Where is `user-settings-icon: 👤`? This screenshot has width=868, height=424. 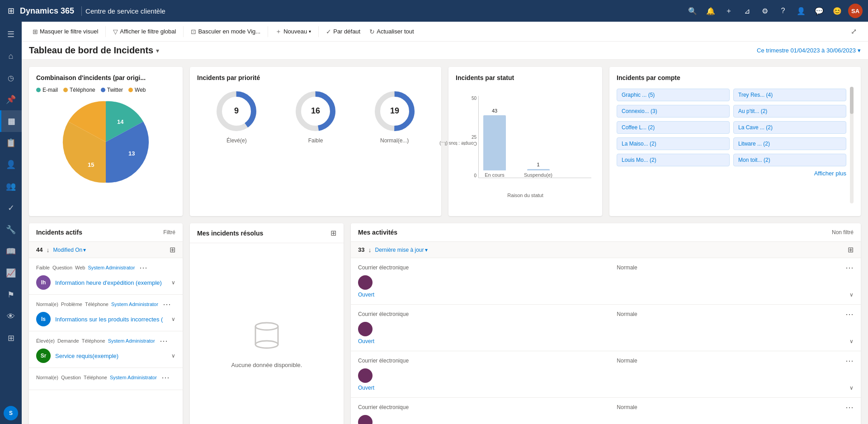
user-settings-icon: 👤 is located at coordinates (801, 11).